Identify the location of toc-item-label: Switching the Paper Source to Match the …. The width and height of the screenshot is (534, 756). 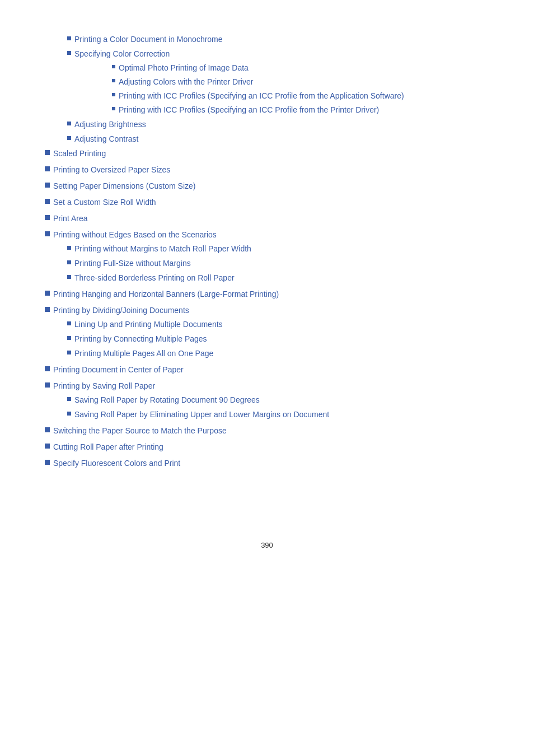
(140, 431).